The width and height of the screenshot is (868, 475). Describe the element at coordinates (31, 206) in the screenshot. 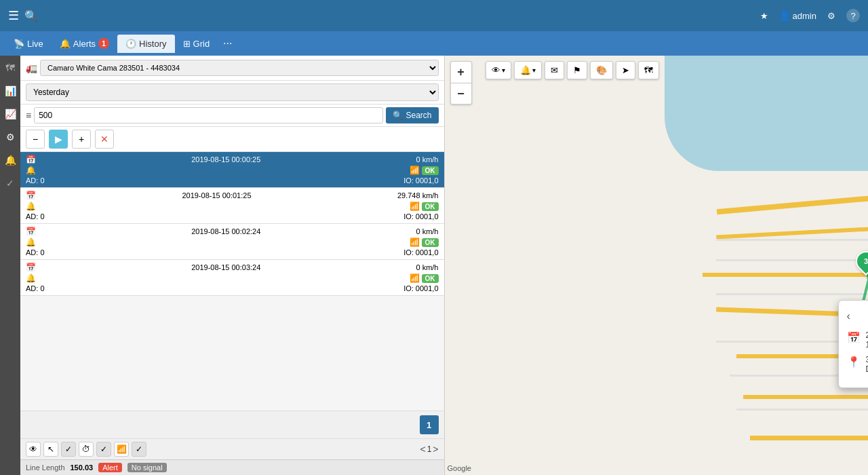

I see `bell-icon2: 🔔` at that location.